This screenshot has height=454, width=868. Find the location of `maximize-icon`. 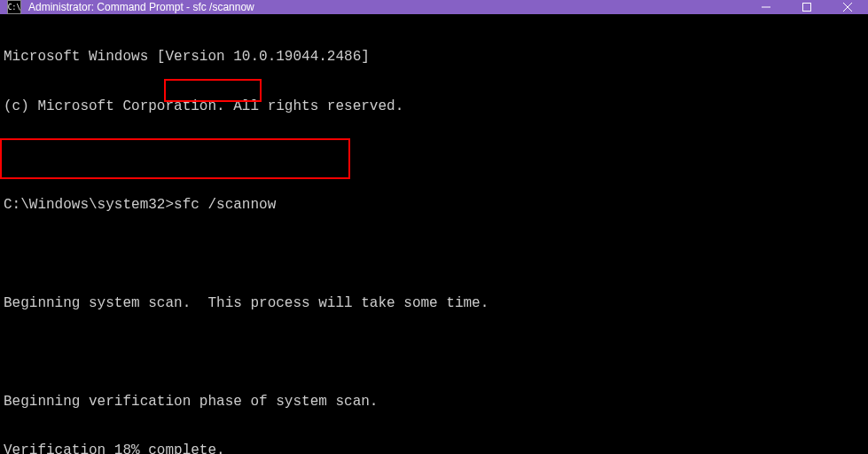

maximize-icon is located at coordinates (807, 7).